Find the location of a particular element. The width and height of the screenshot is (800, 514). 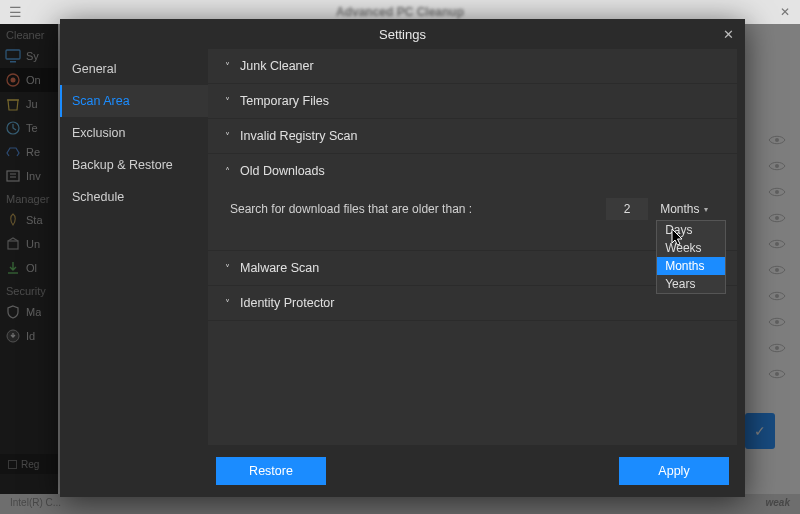

accordion-body: Search for download files that are older… is located at coordinates (472, 219).